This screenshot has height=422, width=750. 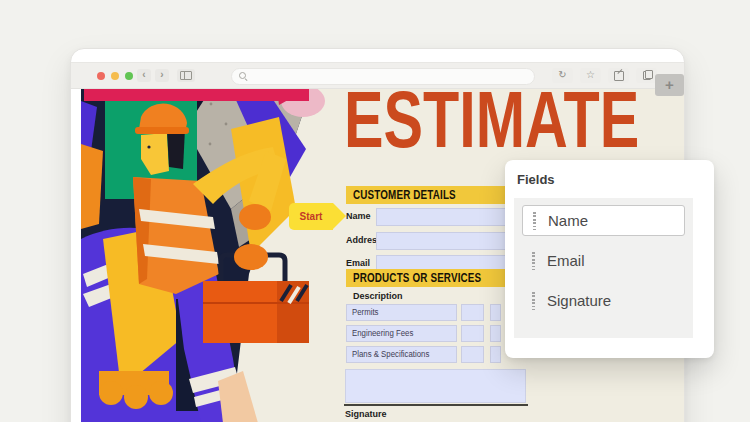 What do you see at coordinates (186, 76) in the screenshot?
I see `sidebar-button` at bounding box center [186, 76].